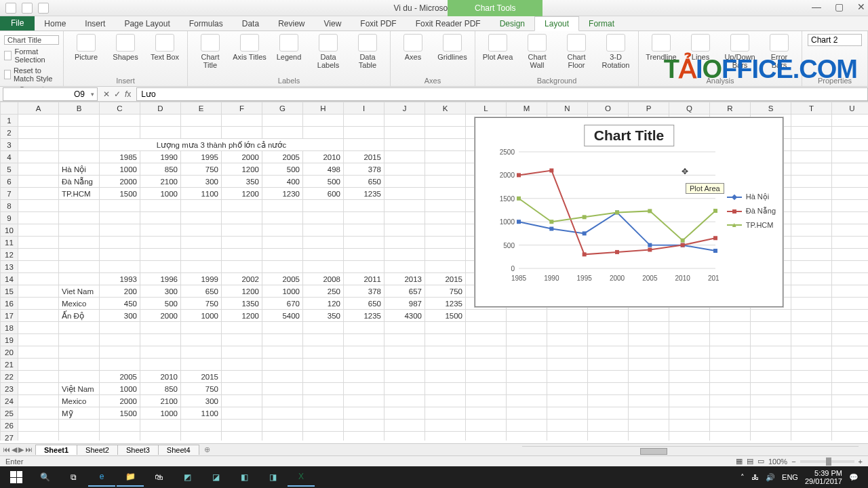  Describe the element at coordinates (629, 136) in the screenshot. I see `chart-title: Chart Title` at that location.